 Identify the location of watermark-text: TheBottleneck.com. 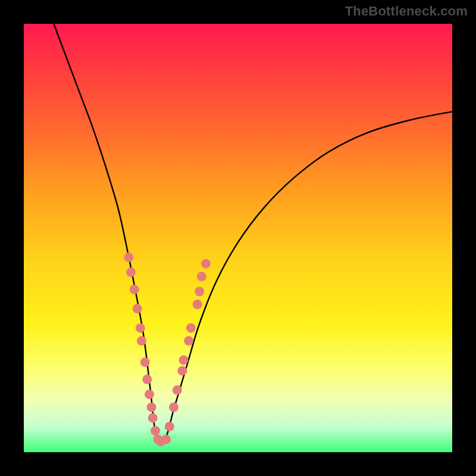
(406, 11).